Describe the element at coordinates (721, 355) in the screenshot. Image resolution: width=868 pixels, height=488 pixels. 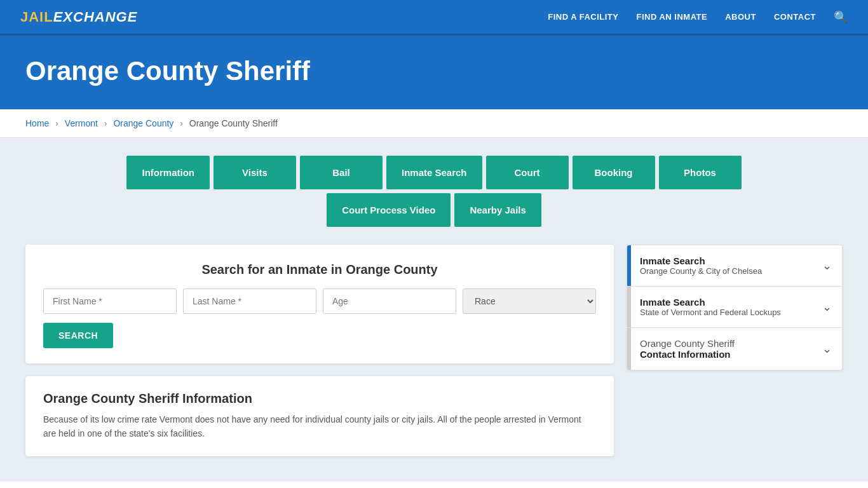
I see `sidebar-sub-label-3: Contact Information` at that location.